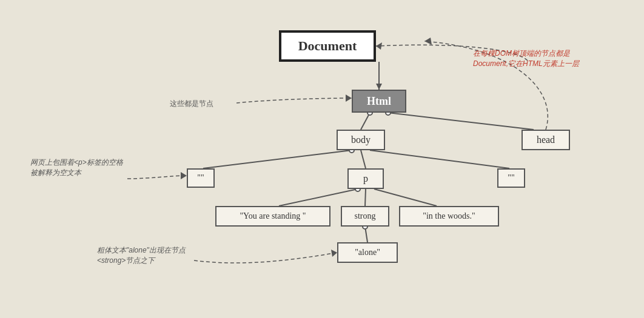 The height and width of the screenshot is (318, 644). What do you see at coordinates (141, 256) in the screenshot?
I see `alone-annotation-text: 粗体文本"alone"出现在节点<strong>节点之下` at bounding box center [141, 256].